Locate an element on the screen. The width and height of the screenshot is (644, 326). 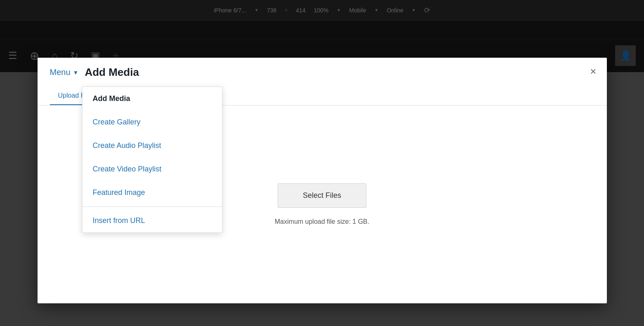
menu-dropdown-button: Menu ▼ is located at coordinates (64, 73).